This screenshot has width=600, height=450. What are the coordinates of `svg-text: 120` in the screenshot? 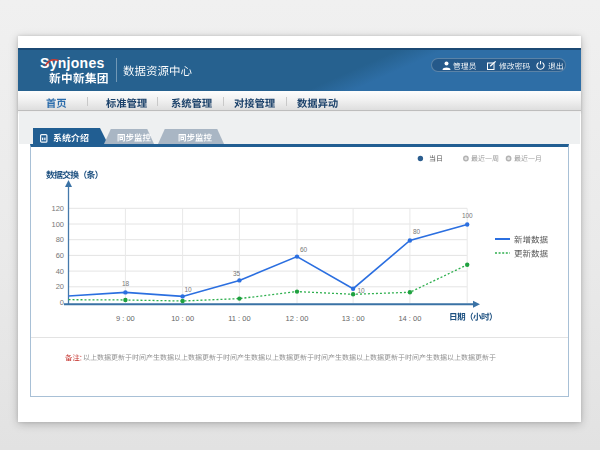 It's located at (58, 208).